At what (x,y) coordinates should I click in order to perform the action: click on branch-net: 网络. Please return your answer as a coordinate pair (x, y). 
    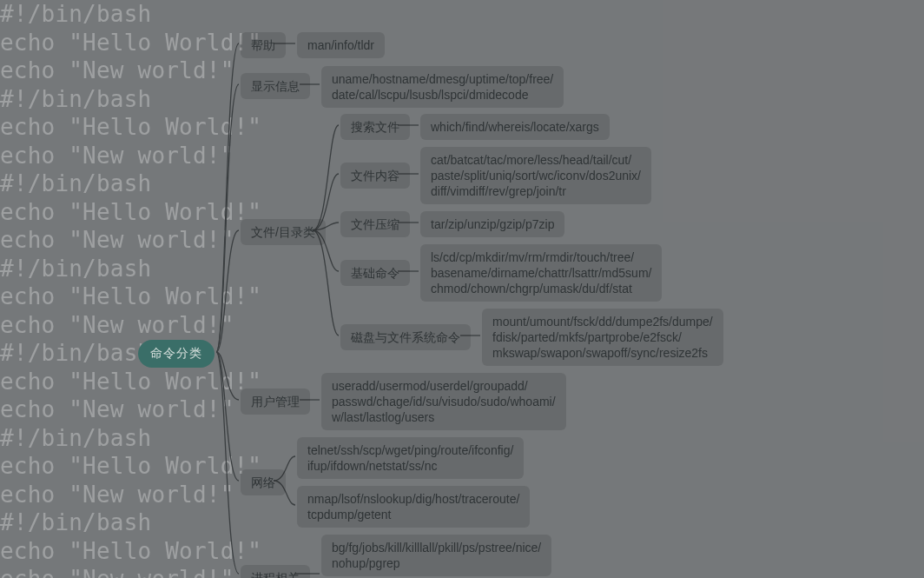
    Looking at the image, I should click on (263, 482).